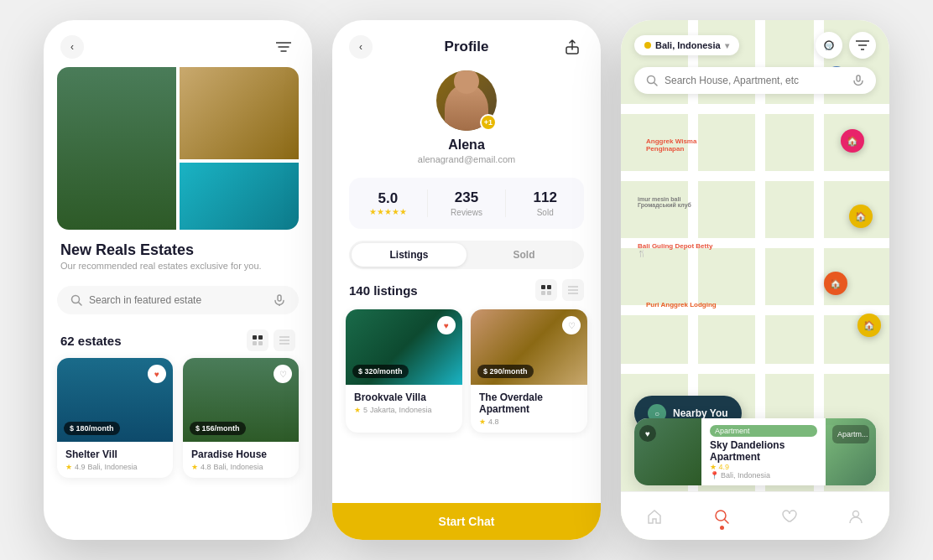  Describe the element at coordinates (404, 371) in the screenshot. I see `listing-card-brookvale: $ 320/month ♥ Brookvale Villa ★ 5 Jakart…` at that location.